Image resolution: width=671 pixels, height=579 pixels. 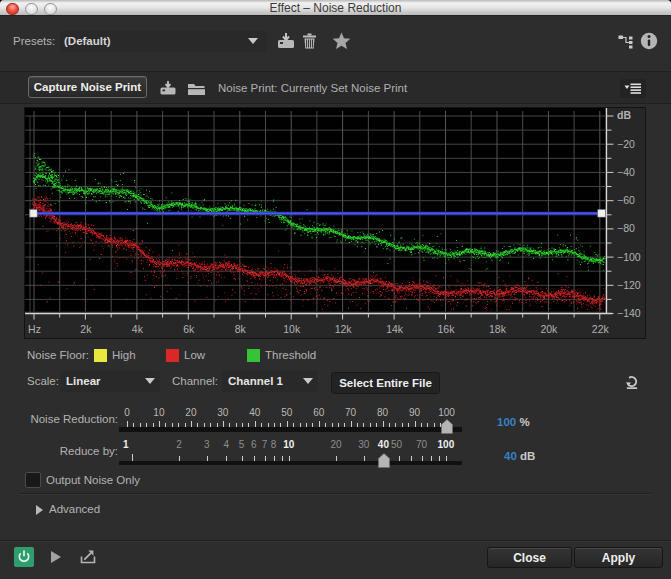 What do you see at coordinates (292, 329) in the screenshot?
I see `svg-text: 10k` at bounding box center [292, 329].